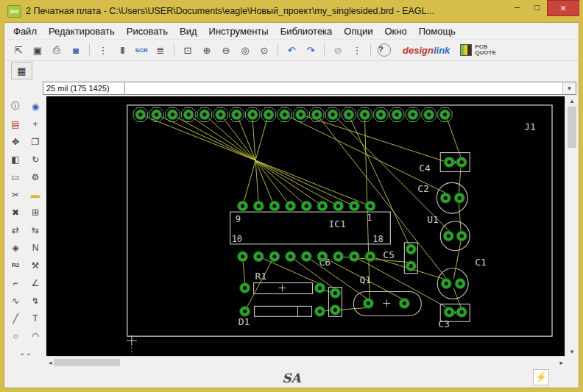  What do you see at coordinates (35, 159) in the screenshot?
I see `tool-rotate-button: ↻` at bounding box center [35, 159].